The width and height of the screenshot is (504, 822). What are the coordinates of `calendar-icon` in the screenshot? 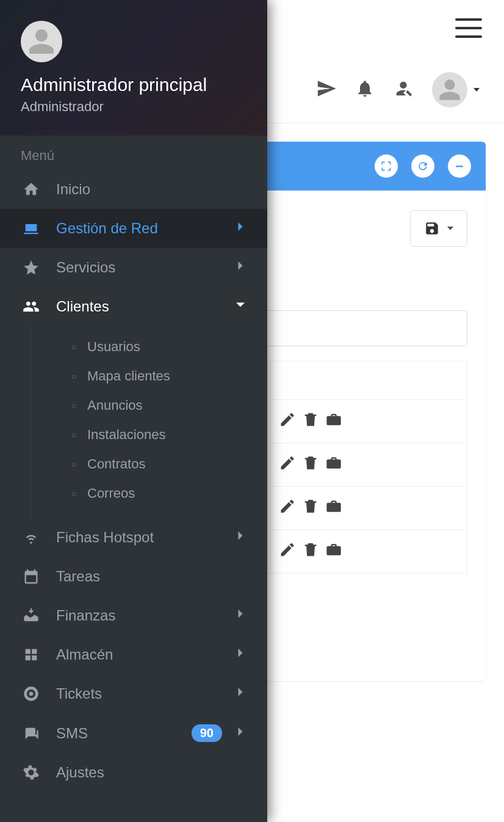 It's located at (31, 576).